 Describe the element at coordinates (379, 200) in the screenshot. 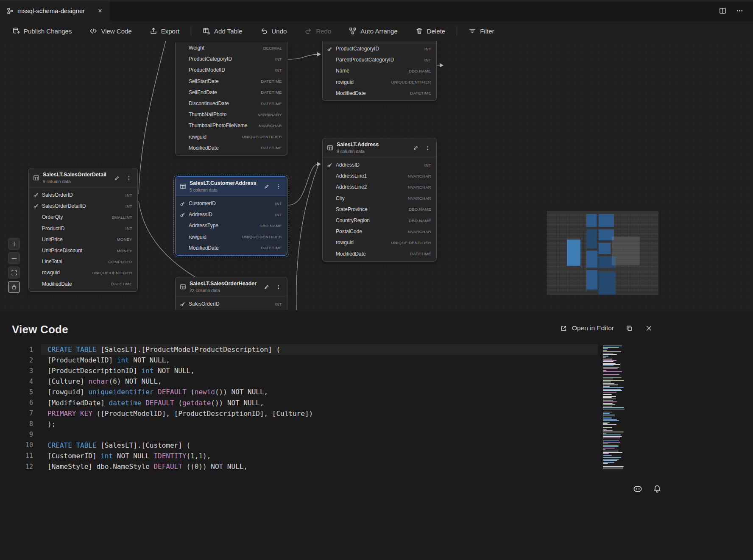

I see `table-card-address: SalesLT.Address9 column dataAddressIDINT…` at that location.